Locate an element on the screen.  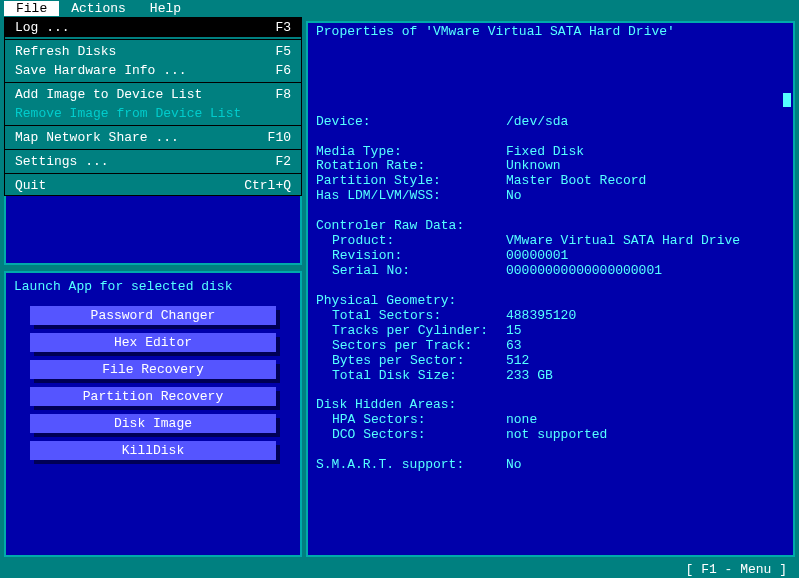
prop-label: Media Type: is located at coordinates (411, 152).